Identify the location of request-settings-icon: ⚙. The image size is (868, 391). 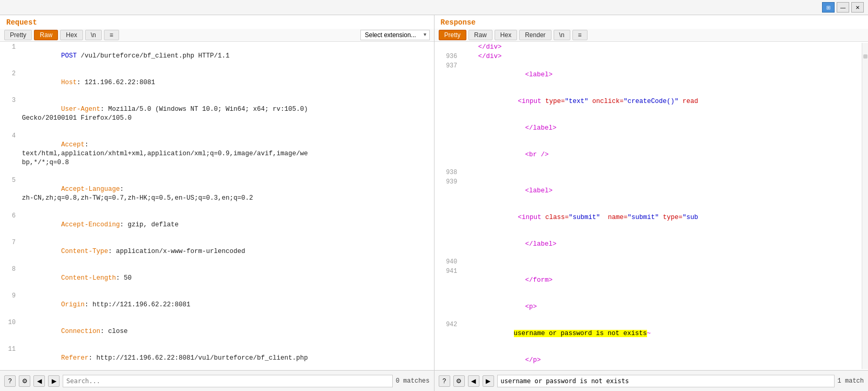
(25, 381).